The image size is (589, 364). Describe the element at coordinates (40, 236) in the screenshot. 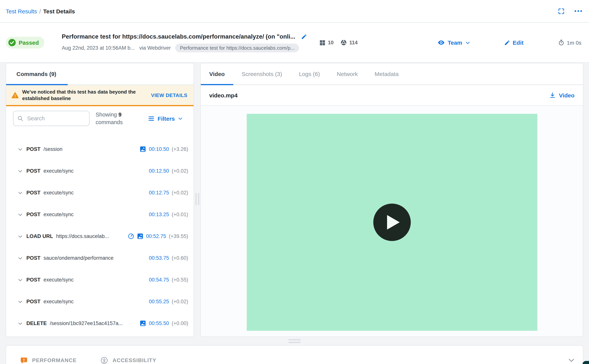

I see `command-method: LOAD URL` at that location.